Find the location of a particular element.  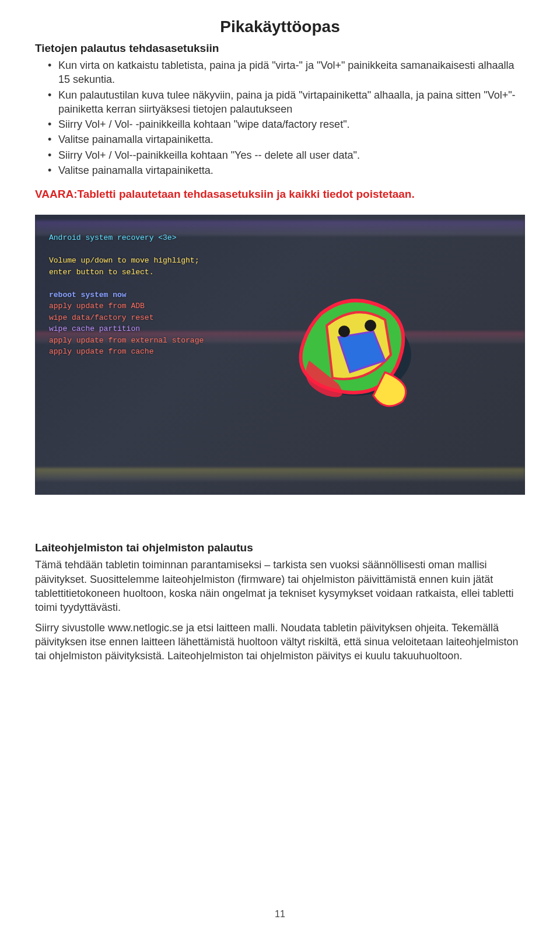

section1-list: Kun virta on katkaistu tabletista, paina… is located at coordinates (280, 118).